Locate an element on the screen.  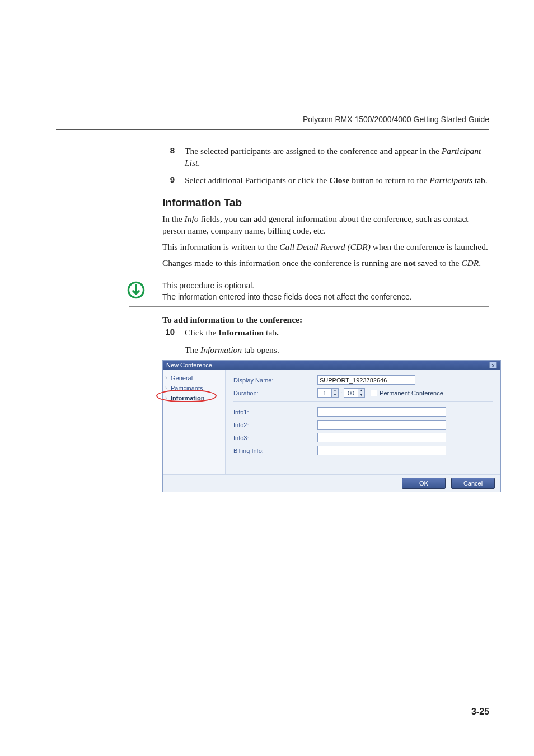
row-billing: Billing Info: is located at coordinates (363, 450).